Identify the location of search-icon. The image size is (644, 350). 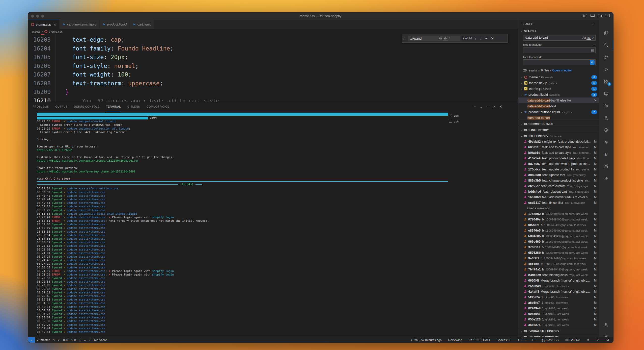
(606, 45).